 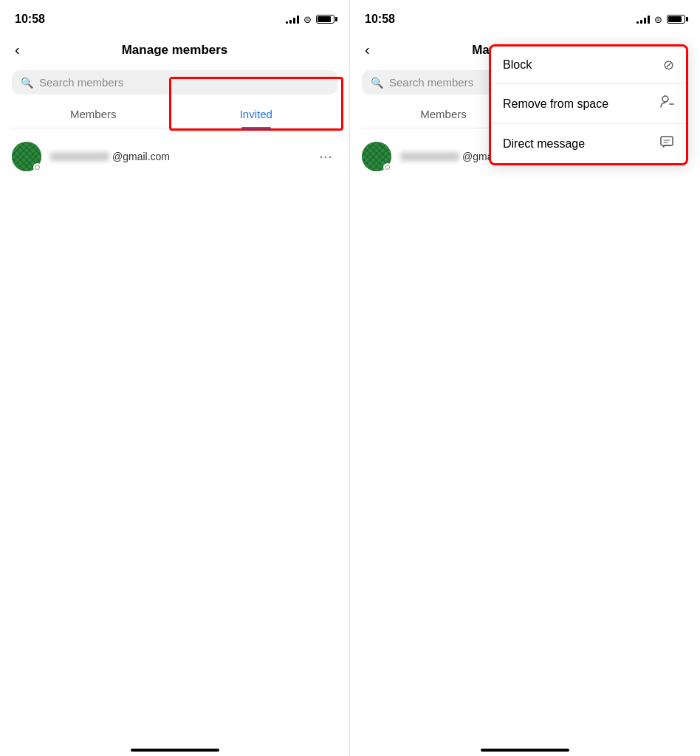 I want to click on nav-header-left: ‹ Manage members, so click(x=174, y=50).